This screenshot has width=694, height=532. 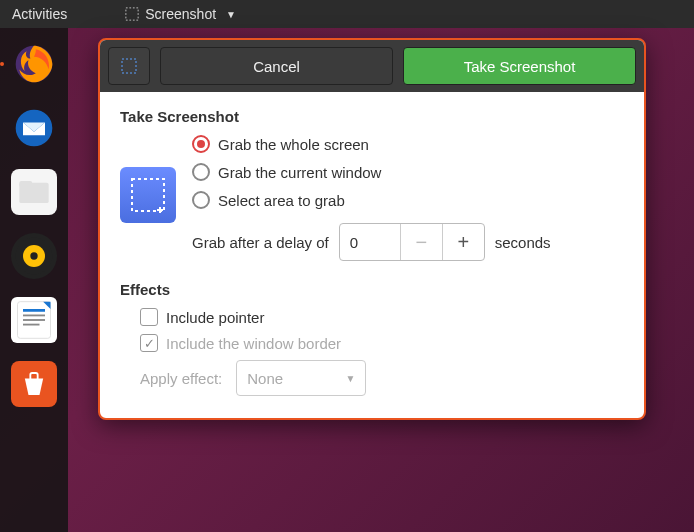 I want to click on radio-current-window: Grab the current window, so click(x=408, y=172).